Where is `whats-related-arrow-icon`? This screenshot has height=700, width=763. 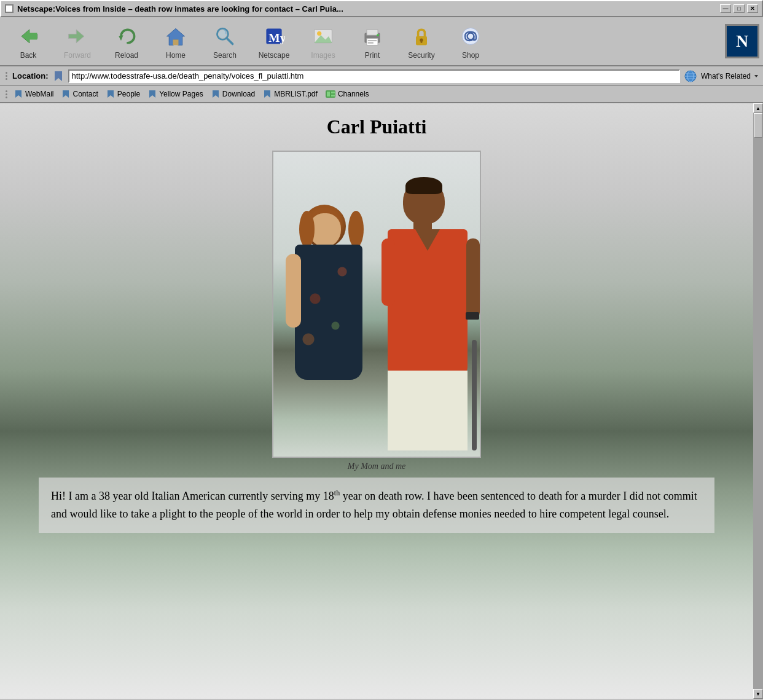
whats-related-arrow-icon is located at coordinates (756, 76).